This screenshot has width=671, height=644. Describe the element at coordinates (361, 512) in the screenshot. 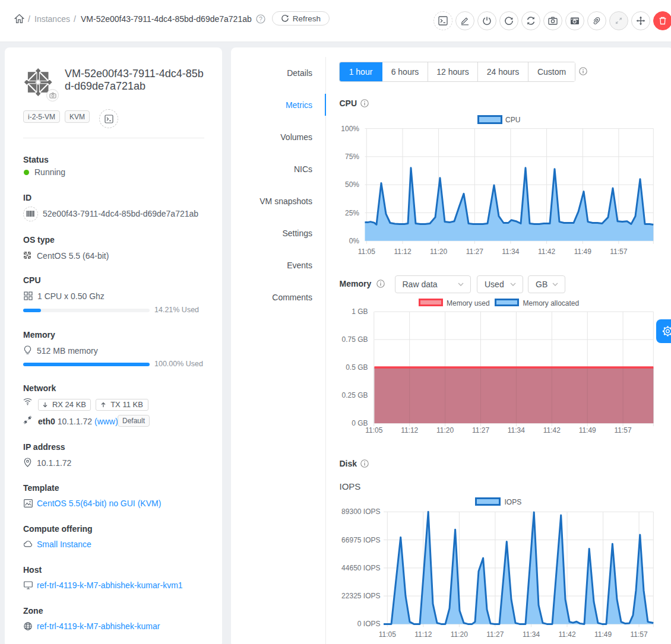

I see `svg-text: 89300 IOPS` at that location.